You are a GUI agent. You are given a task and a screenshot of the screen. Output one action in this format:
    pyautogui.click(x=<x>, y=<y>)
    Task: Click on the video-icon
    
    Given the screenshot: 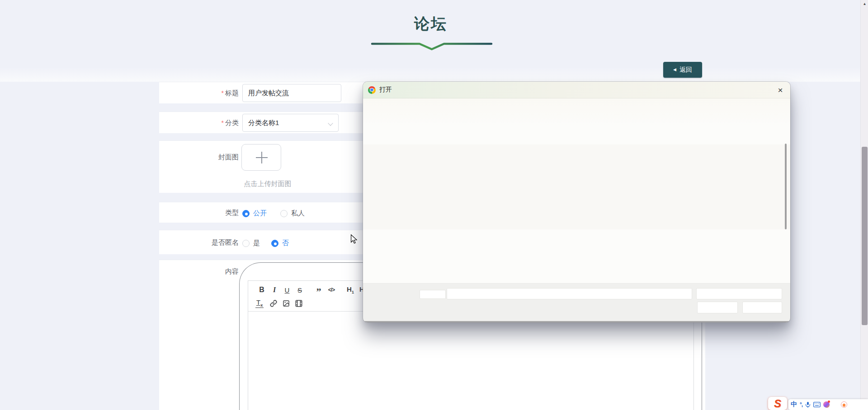 What is the action you would take?
    pyautogui.click(x=299, y=303)
    